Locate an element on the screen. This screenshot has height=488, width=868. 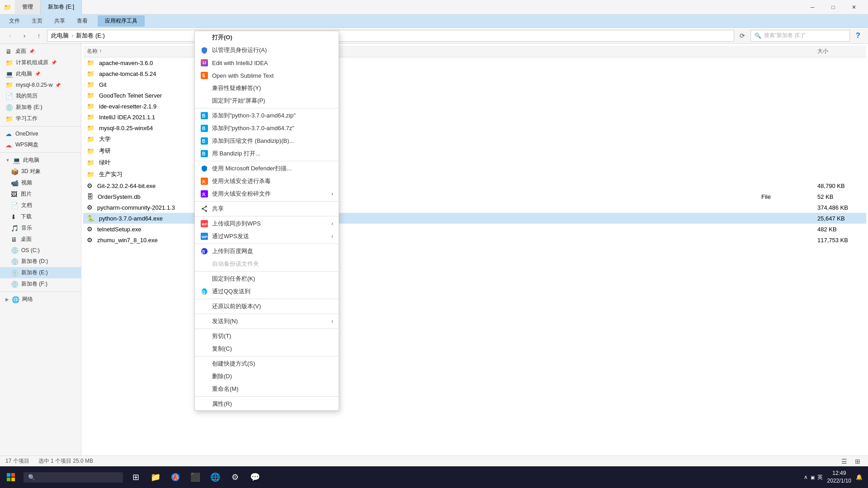
ctx-baidu-upload: 百 上传到百度网盘 is located at coordinates (267, 251).